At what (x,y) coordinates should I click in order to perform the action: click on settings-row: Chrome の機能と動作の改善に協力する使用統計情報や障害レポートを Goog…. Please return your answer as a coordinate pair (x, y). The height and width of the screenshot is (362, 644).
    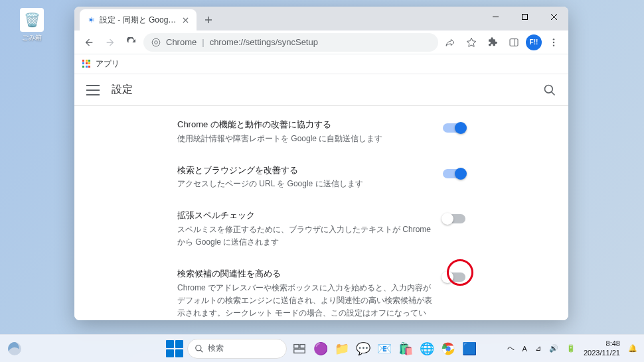
    Looking at the image, I should click on (321, 131).